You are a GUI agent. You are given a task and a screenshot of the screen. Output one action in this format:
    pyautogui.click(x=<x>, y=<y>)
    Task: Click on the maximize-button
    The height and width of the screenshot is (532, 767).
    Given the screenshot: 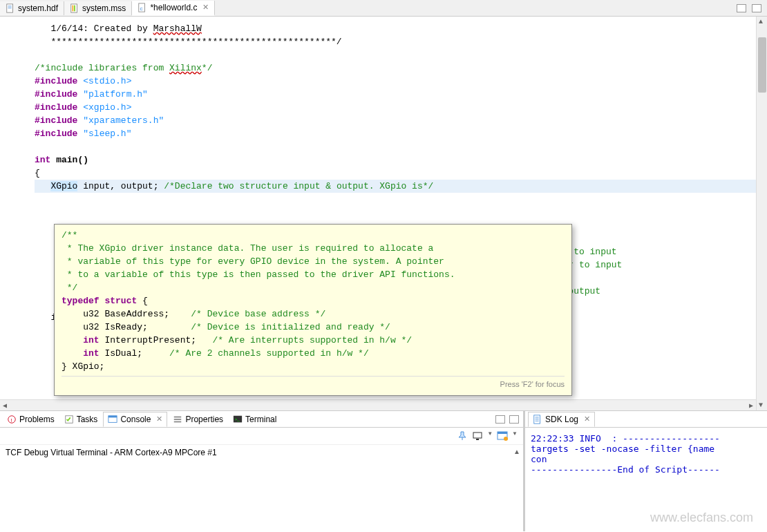 What is the action you would take?
    pyautogui.click(x=757, y=8)
    